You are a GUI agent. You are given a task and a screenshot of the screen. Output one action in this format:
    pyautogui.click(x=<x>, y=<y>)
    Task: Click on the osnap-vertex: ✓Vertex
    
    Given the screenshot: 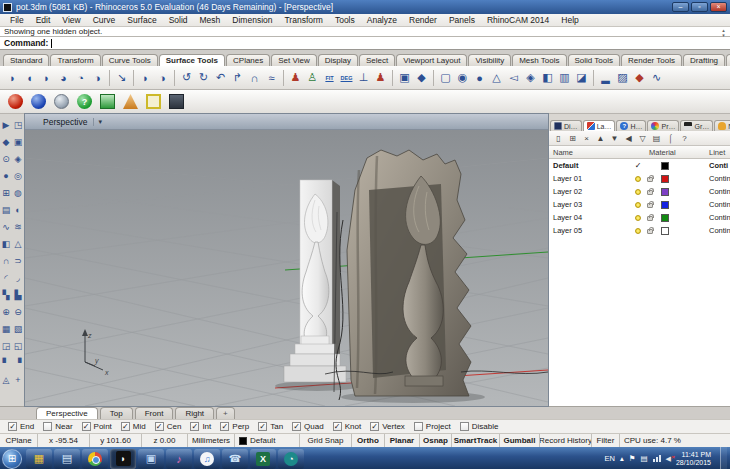 What is the action you would take?
    pyautogui.click(x=388, y=426)
    